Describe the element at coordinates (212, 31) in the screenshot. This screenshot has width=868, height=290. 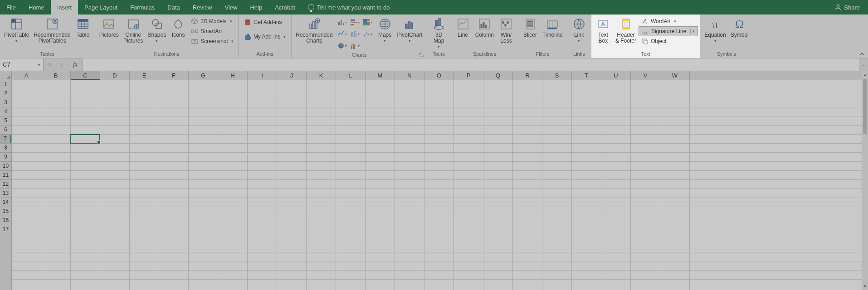
I see `smartart-button: SmartArt` at that location.